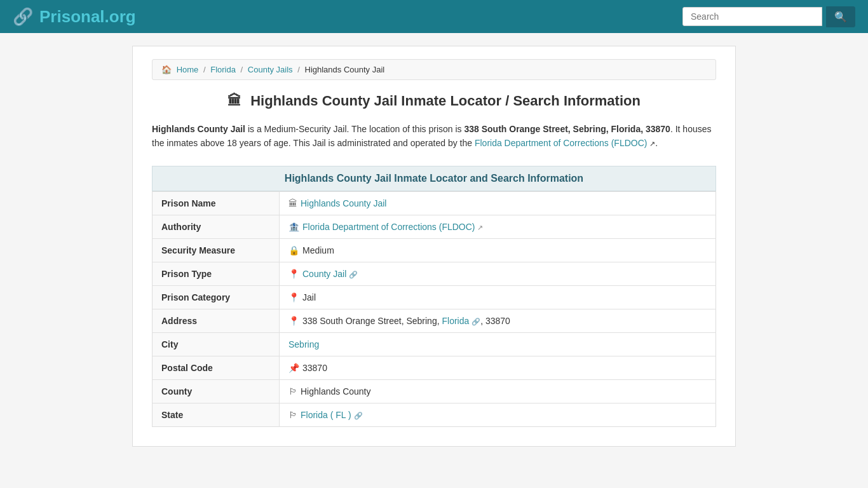  What do you see at coordinates (345, 70) in the screenshot?
I see `breadcrumb-current: Highlands County Jail` at bounding box center [345, 70].